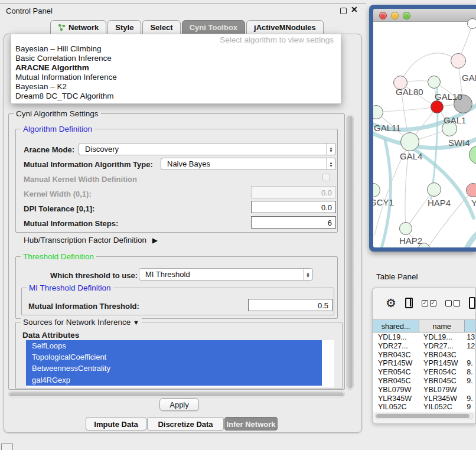 This screenshot has height=450, width=476. I want to click on data-attributes-label: Data Attributes, so click(51, 335).